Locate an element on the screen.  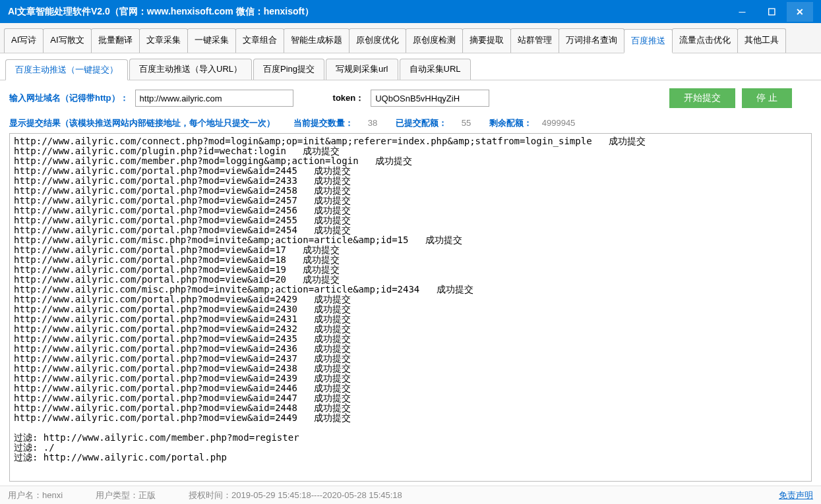
username-label: 用户名： is located at coordinates (25, 495).